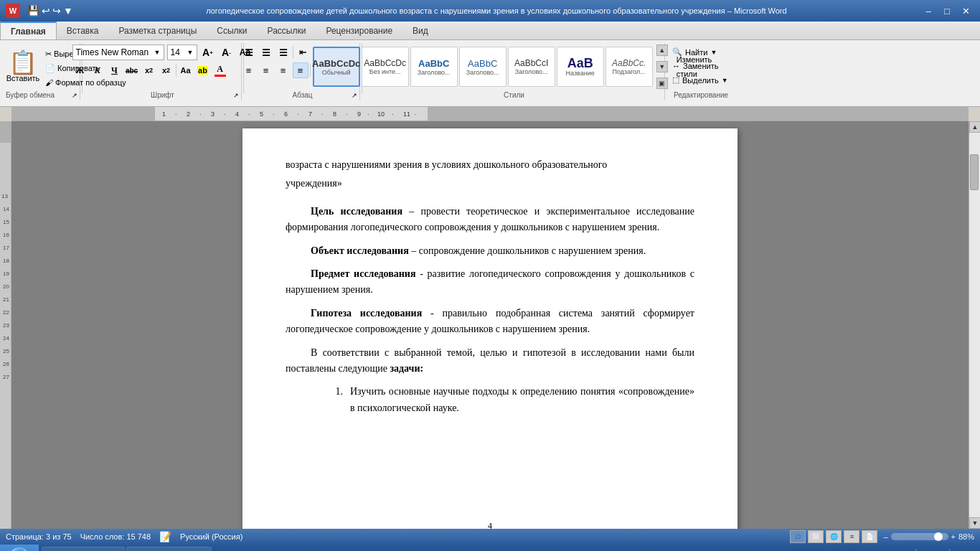 This screenshot has height=551, width=980. Describe the element at coordinates (118, 52) in the screenshot. I see `font-name-dropdown: Times New Roman ▼` at that location.